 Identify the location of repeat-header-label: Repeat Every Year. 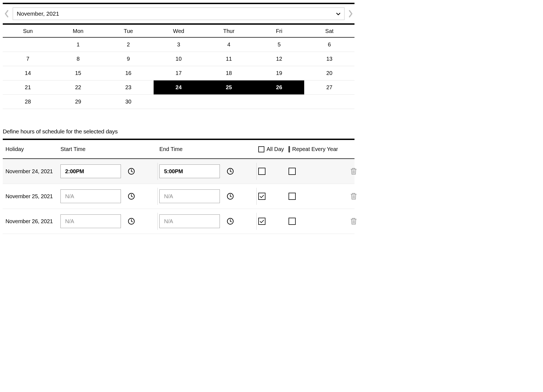
(315, 149).